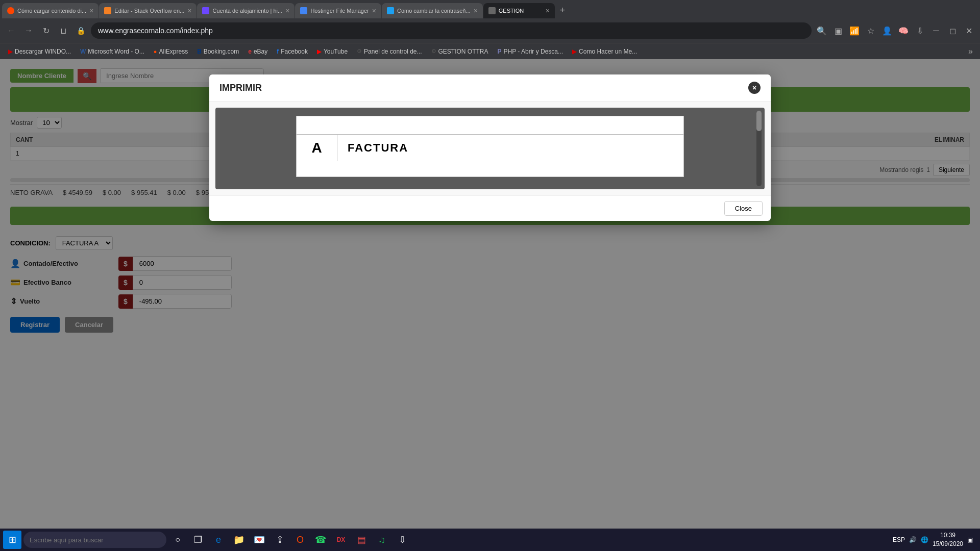 The height and width of the screenshot is (551, 980). Describe the element at coordinates (300, 540) in the screenshot. I see `taskbar-opera: O` at that location.